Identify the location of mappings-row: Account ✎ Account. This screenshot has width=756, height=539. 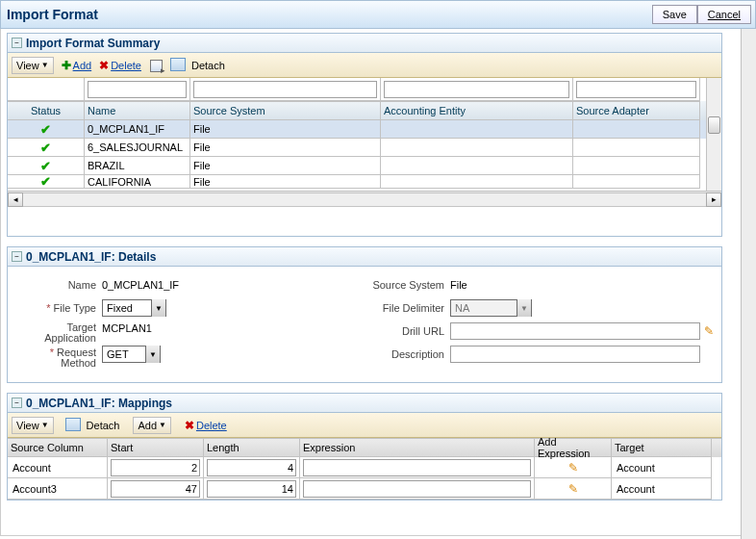
(365, 468).